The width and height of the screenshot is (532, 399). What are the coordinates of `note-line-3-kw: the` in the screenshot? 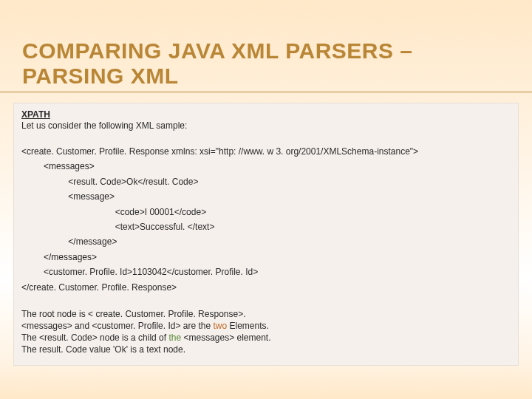 It's located at (174, 338).